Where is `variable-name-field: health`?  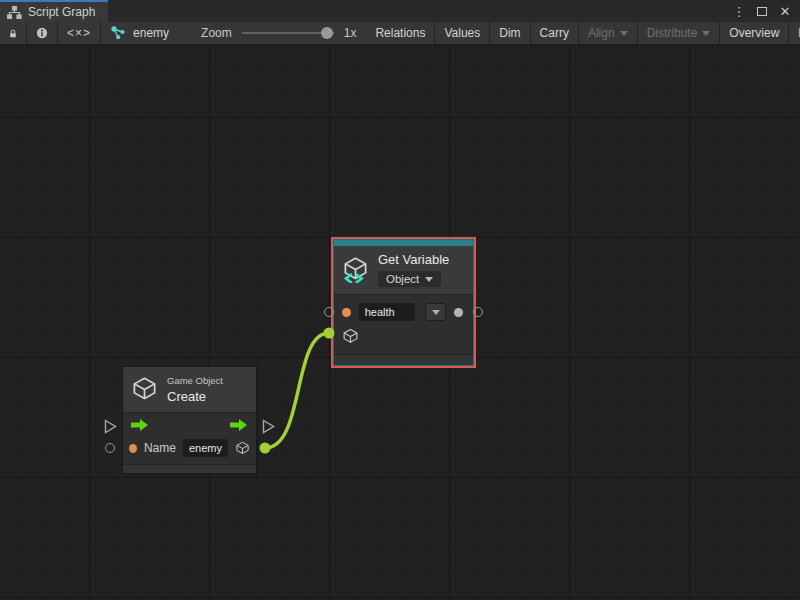 variable-name-field: health is located at coordinates (387, 312).